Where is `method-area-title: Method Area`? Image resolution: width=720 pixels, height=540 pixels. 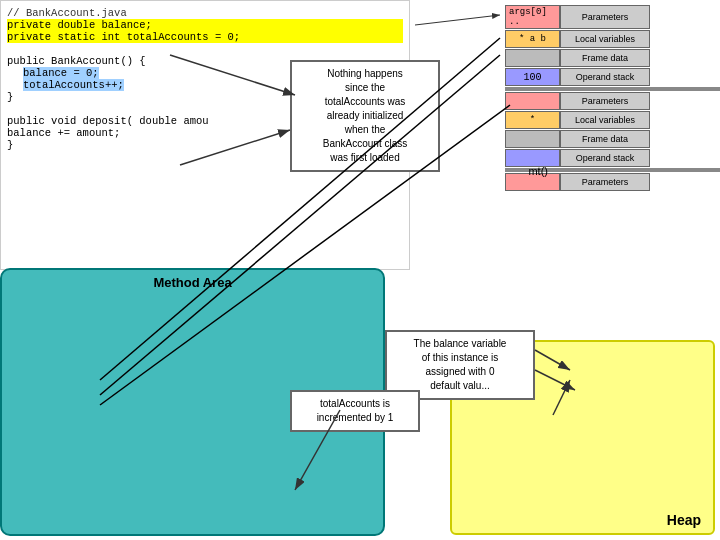
method-area-title: Method Area is located at coordinates (192, 282).